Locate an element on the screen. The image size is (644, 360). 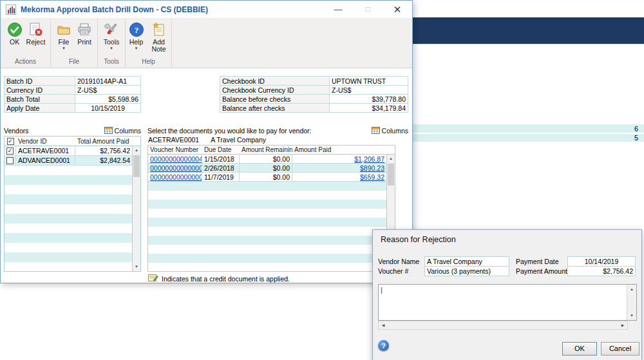
reject-button: Reject is located at coordinates (36, 33).